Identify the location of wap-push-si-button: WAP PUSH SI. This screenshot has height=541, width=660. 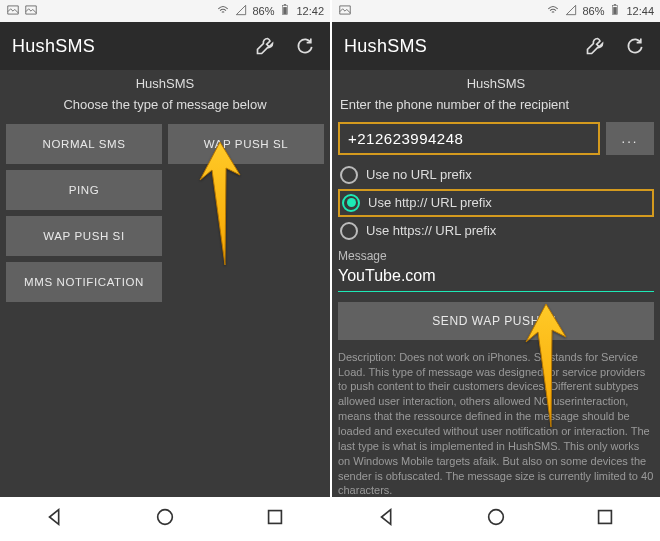
(84, 236).